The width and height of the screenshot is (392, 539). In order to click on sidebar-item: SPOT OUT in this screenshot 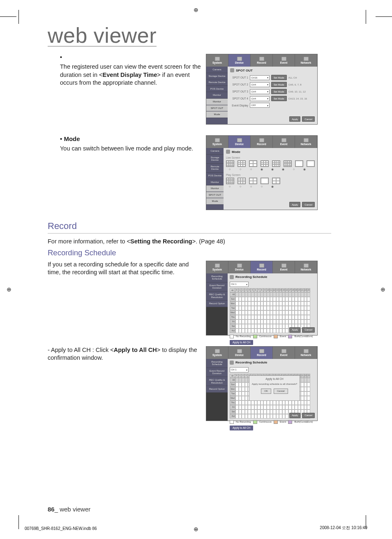, I will do `click(215, 195)`.